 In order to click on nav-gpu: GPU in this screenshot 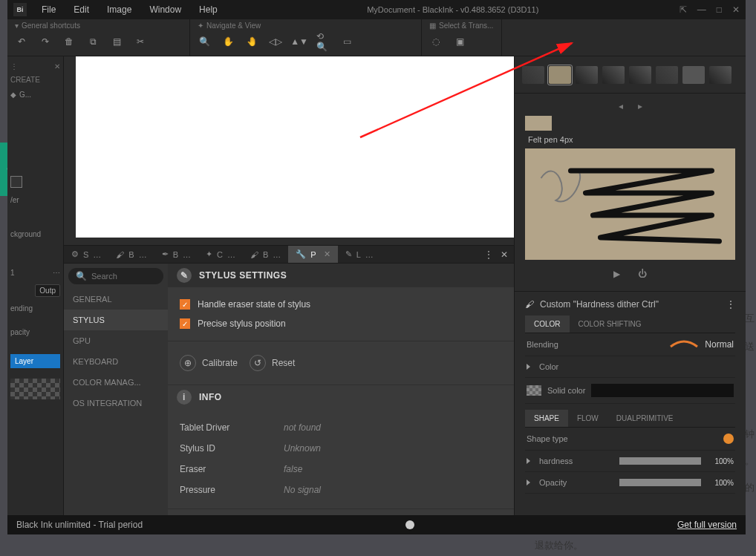, I will do `click(116, 341)`.